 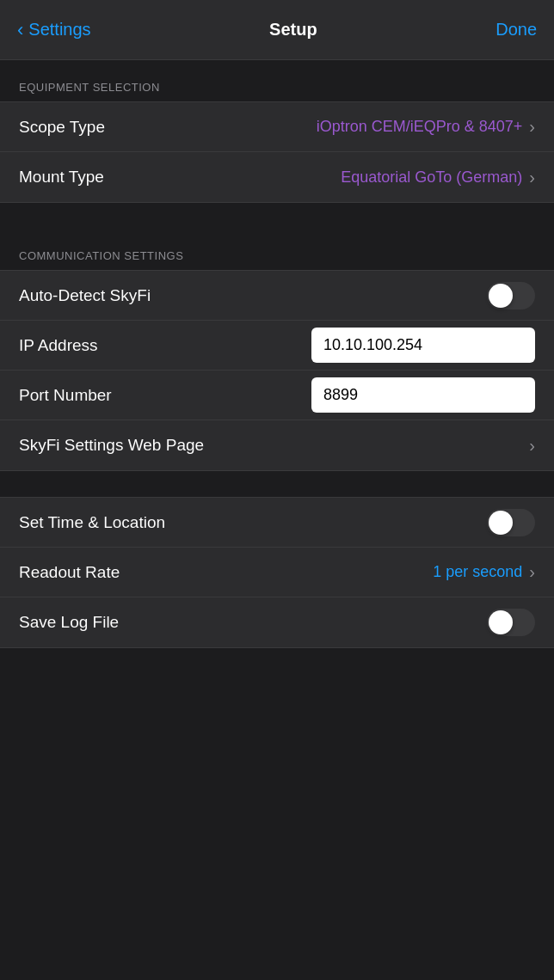 I want to click on communication-section-title: COMMUNICATION SETTINGS, so click(x=102, y=256).